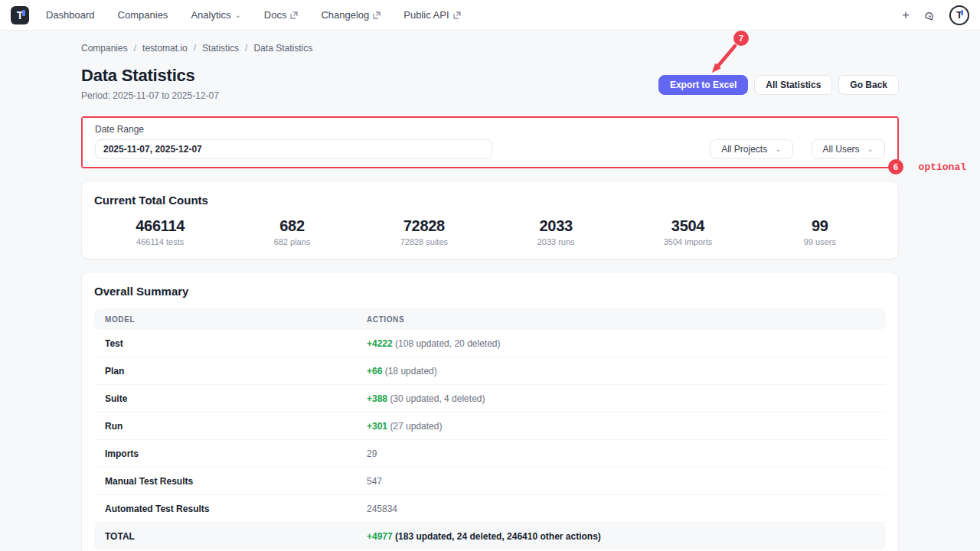 This screenshot has height=551, width=980. I want to click on stat-value: 466114, so click(160, 227).